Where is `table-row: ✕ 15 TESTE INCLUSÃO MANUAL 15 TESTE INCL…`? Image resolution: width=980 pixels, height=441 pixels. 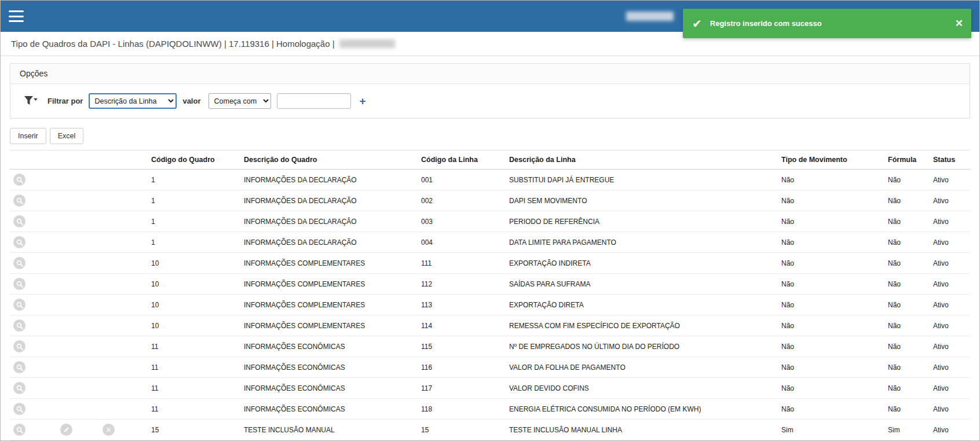 table-row: ✕ 15 TESTE INCLUSÃO MANUAL 15 TESTE INCL… is located at coordinates (490, 430).